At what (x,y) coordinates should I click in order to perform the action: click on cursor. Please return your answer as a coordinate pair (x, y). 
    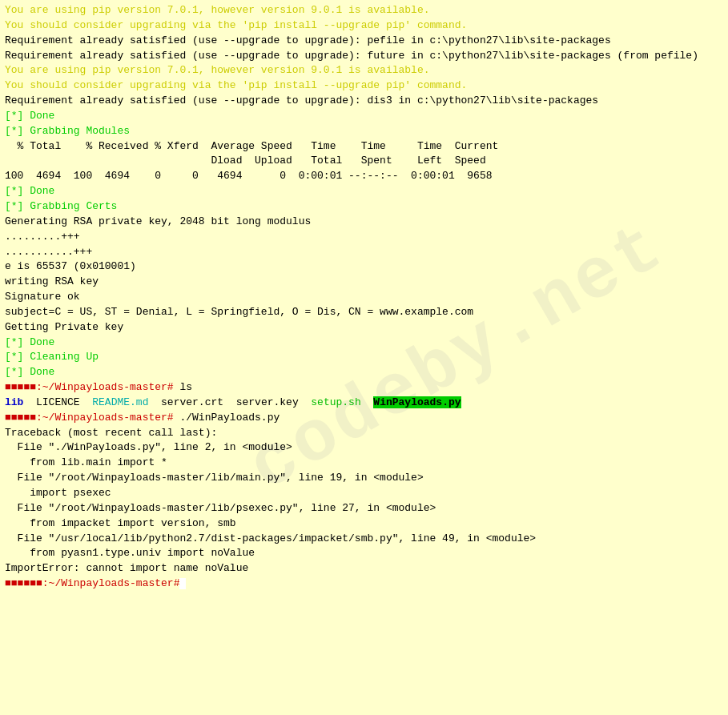
    Looking at the image, I should click on (183, 584).